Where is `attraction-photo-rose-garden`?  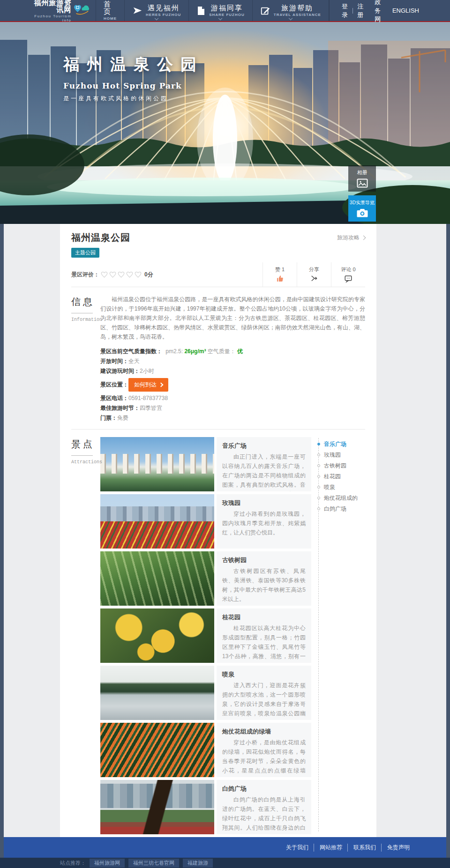
attraction-photo-rose-garden is located at coordinates (158, 521).